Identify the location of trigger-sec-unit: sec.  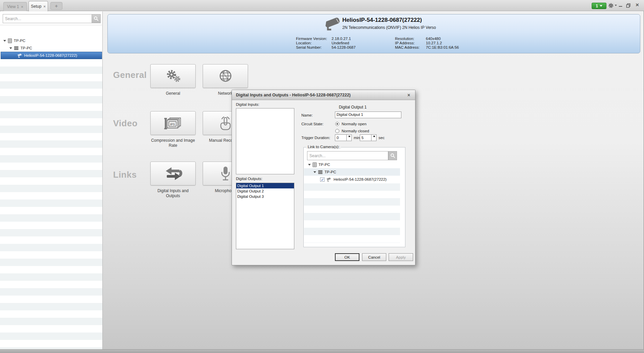
(382, 138).